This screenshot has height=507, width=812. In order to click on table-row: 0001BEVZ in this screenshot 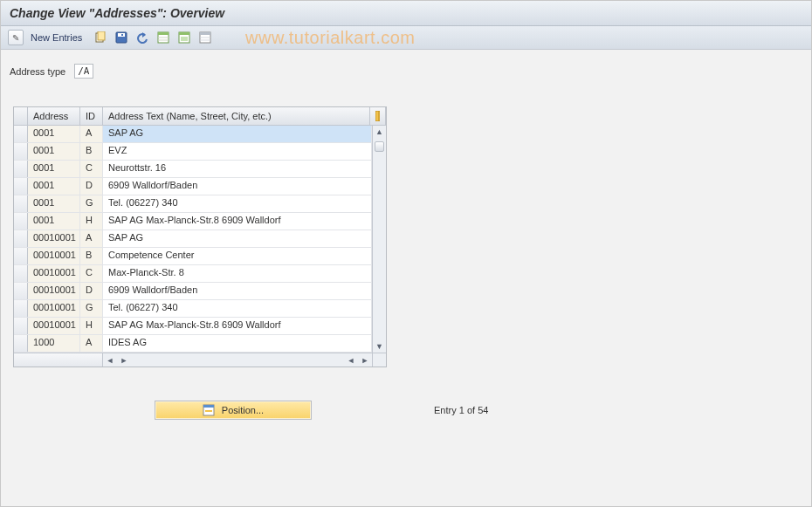, I will do `click(193, 152)`.